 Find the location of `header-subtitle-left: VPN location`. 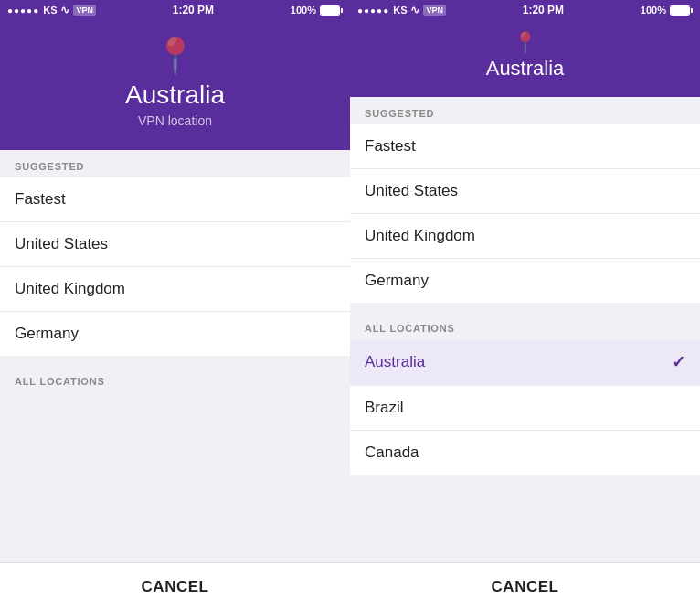

header-subtitle-left: VPN location is located at coordinates (175, 121).